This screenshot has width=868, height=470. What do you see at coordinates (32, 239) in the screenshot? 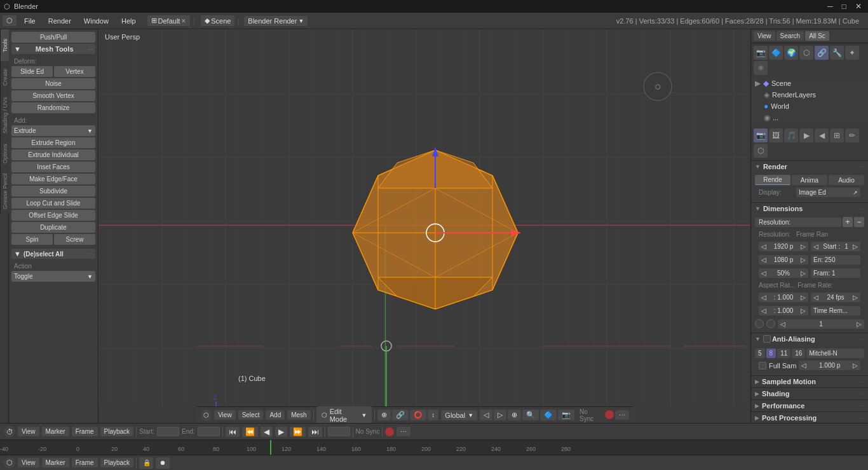
I see `spin-button: Spin` at bounding box center [32, 239].